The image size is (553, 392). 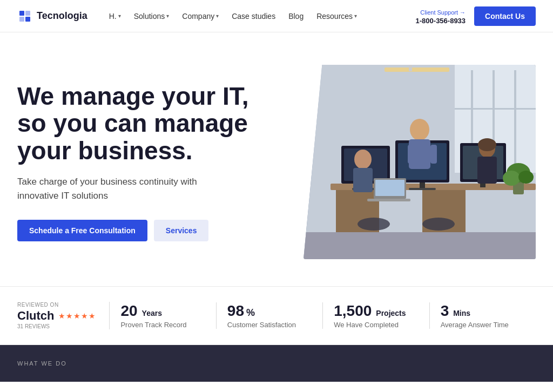 I want to click on what-we-do-label: WHAT WE DO, so click(x=42, y=363).